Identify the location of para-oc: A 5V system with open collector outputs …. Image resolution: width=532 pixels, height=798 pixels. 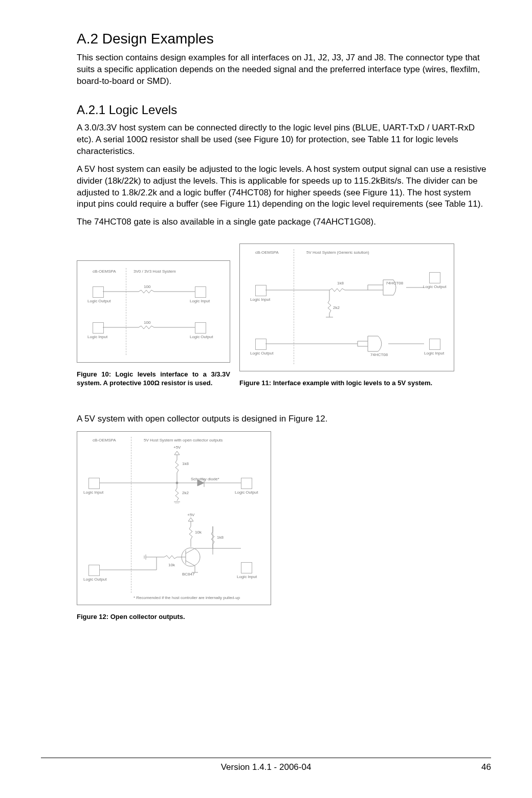
(284, 419).